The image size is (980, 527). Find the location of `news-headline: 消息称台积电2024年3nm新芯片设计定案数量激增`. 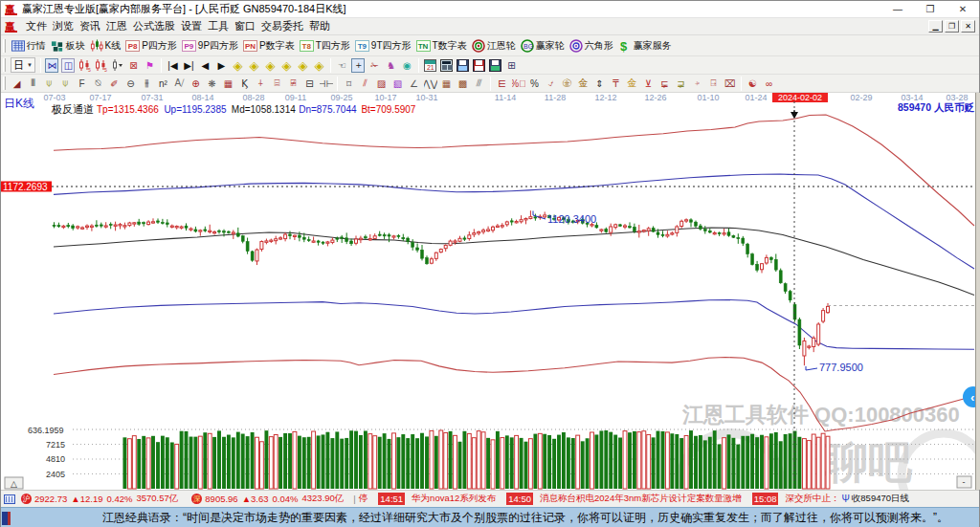

news-headline: 消息称台积电2024年3nm新芯片设计定案数量激增 is located at coordinates (641, 499).